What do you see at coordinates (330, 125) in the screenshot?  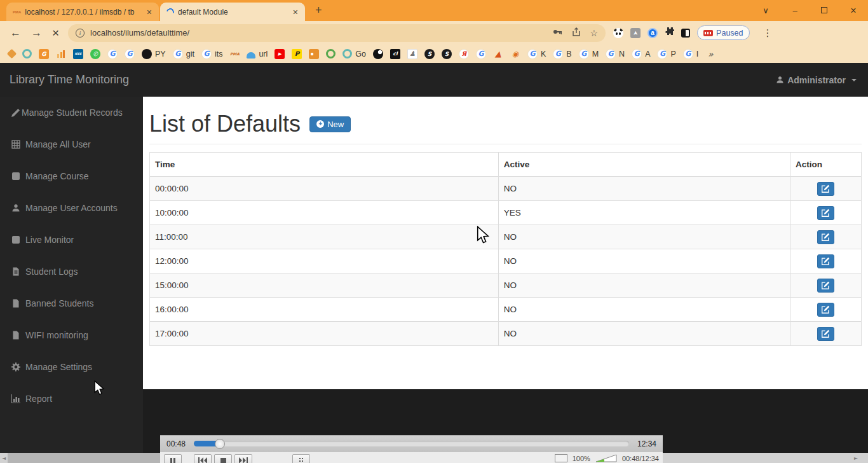 I see `new-button: + New` at bounding box center [330, 125].